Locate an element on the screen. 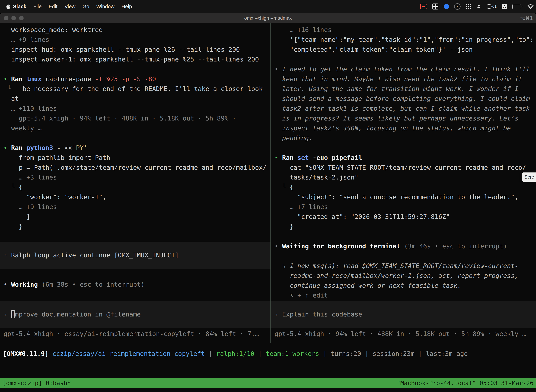 This screenshot has width=536, height=392. text-segment: | is located at coordinates (420, 354).